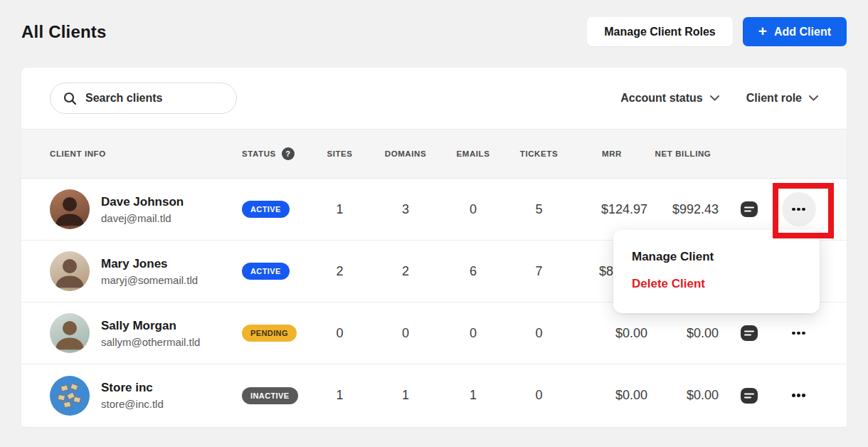 The height and width of the screenshot is (447, 868). What do you see at coordinates (716, 284) in the screenshot?
I see `menu-item-delete-client: Delete Client` at bounding box center [716, 284].